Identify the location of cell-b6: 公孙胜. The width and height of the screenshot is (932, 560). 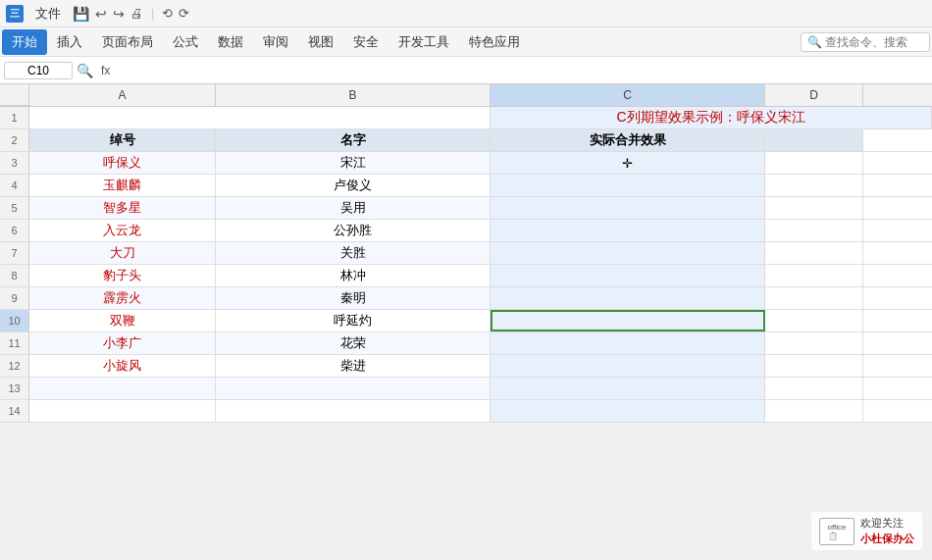
(353, 230).